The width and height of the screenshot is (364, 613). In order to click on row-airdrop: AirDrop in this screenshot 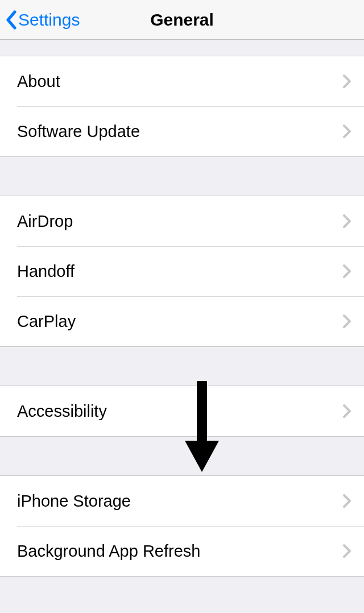, I will do `click(182, 221)`.